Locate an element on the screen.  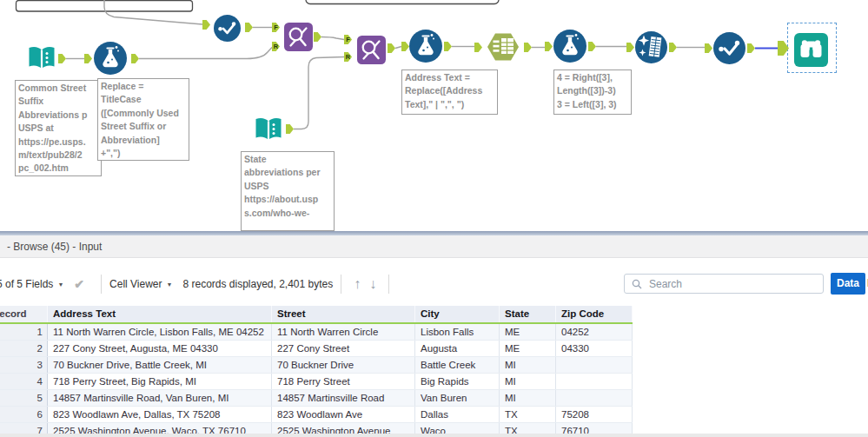
data-tab-button: Data is located at coordinates (848, 283).